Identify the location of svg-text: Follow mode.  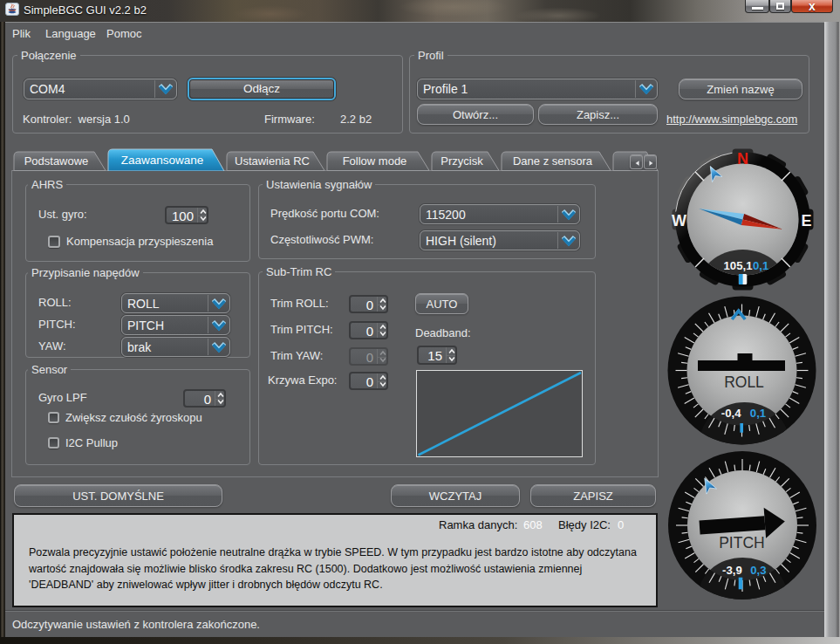
(375, 161).